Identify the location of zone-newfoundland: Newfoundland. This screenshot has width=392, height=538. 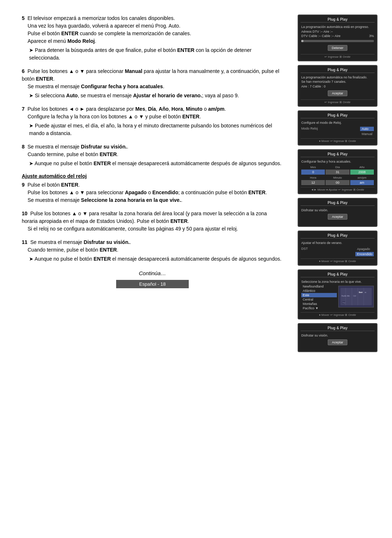
(319, 286).